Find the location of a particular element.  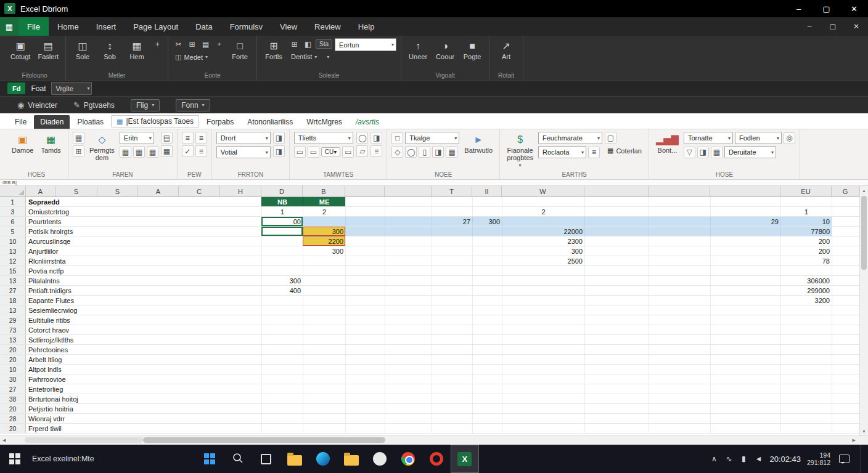

cell-B-5: 300 is located at coordinates (324, 232).